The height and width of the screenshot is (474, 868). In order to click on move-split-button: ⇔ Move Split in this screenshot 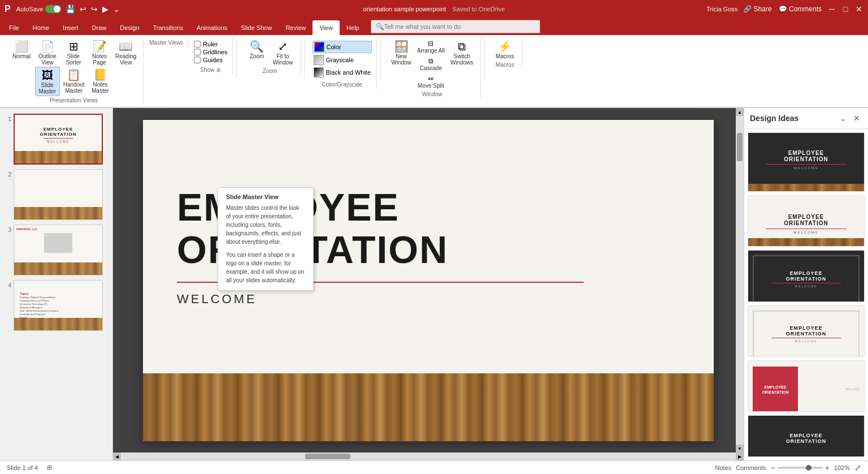, I will do `click(431, 81)`.